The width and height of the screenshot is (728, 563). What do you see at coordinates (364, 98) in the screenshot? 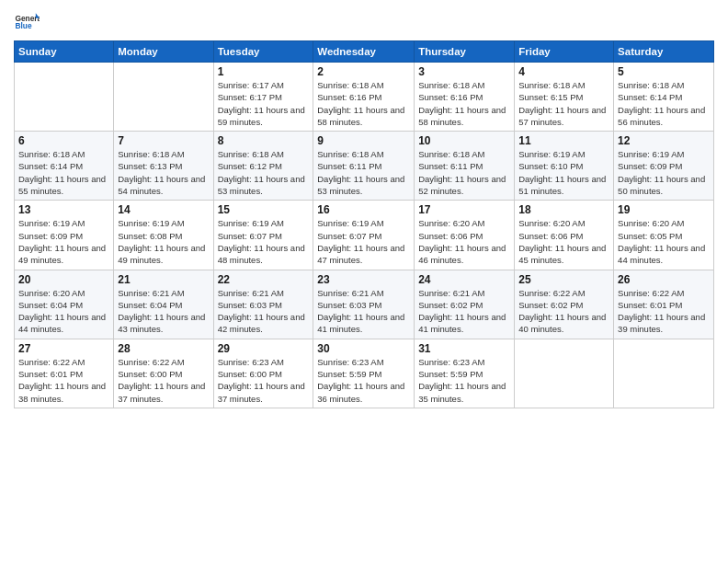
I see `week-row-1: 1Sunrise: 6:17 AM Sunset: 6:17 PM Daylig…` at bounding box center [364, 98].